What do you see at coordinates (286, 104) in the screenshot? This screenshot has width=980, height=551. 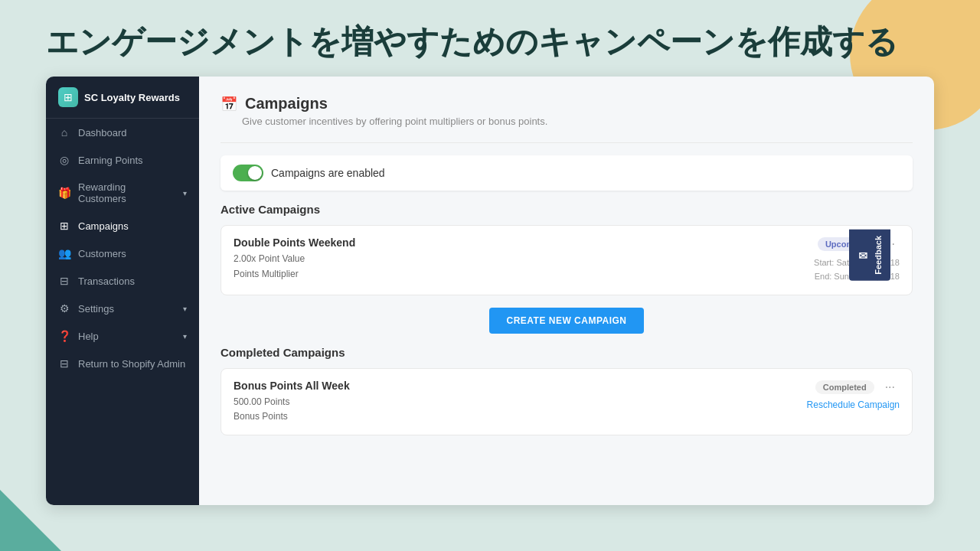 I see `page-title: Campaigns` at bounding box center [286, 104].